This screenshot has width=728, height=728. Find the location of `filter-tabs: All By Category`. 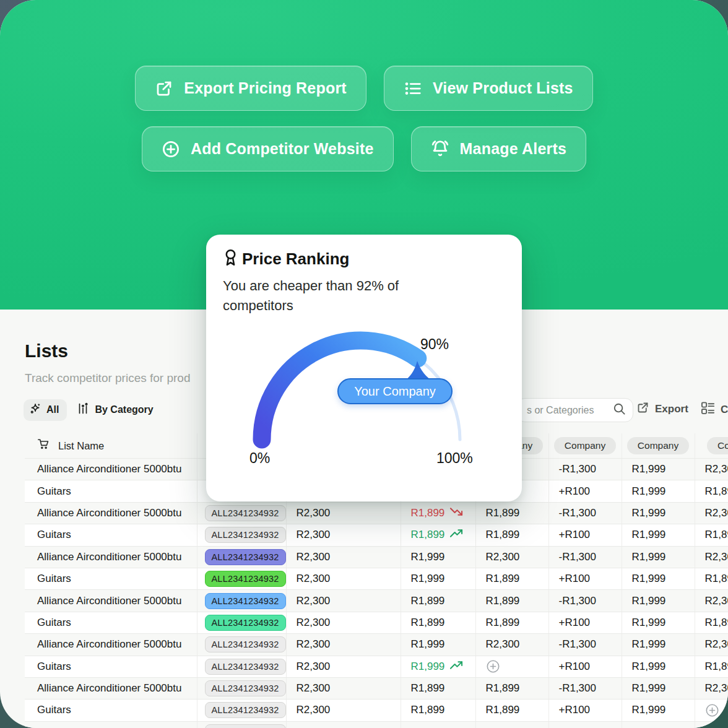

filter-tabs: All By Category is located at coordinates (89, 410).